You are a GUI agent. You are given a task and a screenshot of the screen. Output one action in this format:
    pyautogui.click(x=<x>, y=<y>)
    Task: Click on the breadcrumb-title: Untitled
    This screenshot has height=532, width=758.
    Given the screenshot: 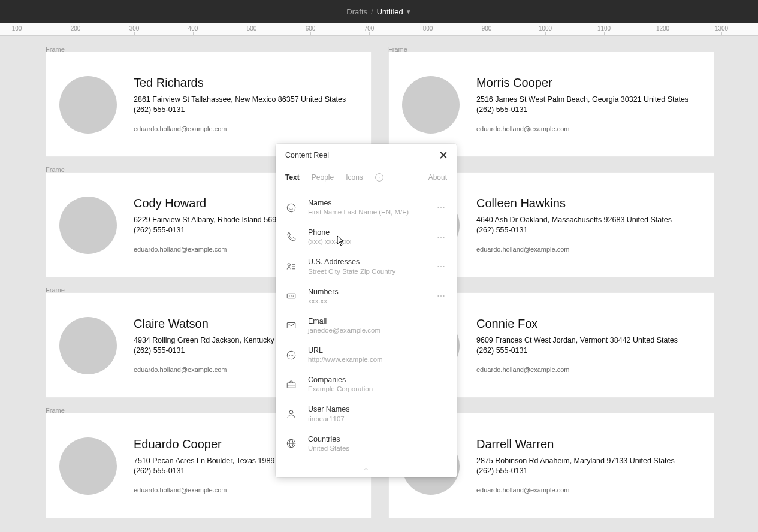 What is the action you would take?
    pyautogui.click(x=390, y=12)
    